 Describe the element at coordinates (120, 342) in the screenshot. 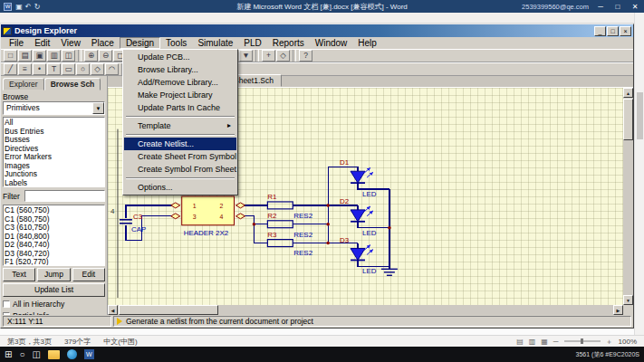

I see `language-indicator: 中文(中国)` at that location.